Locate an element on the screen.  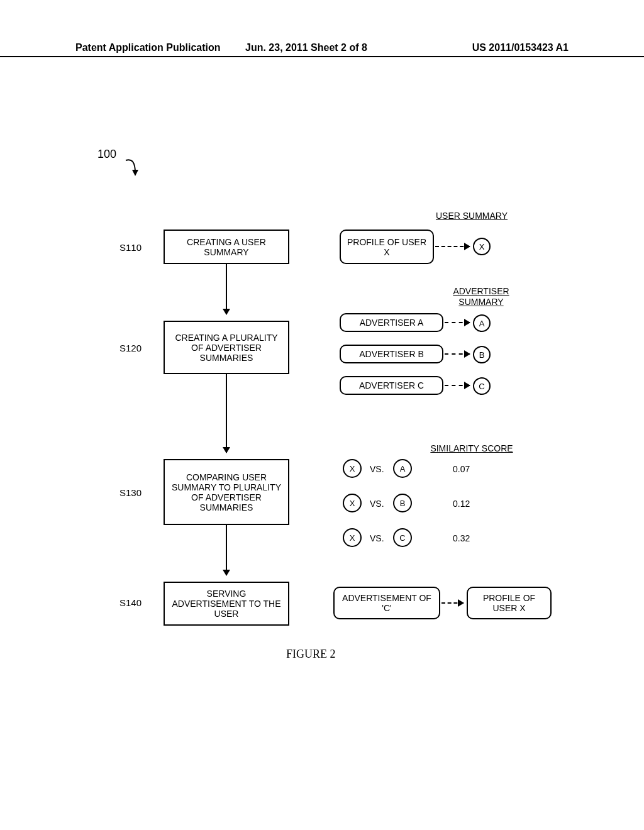
profile-user-x-label: PROFILE OF USER X is located at coordinates (387, 247).